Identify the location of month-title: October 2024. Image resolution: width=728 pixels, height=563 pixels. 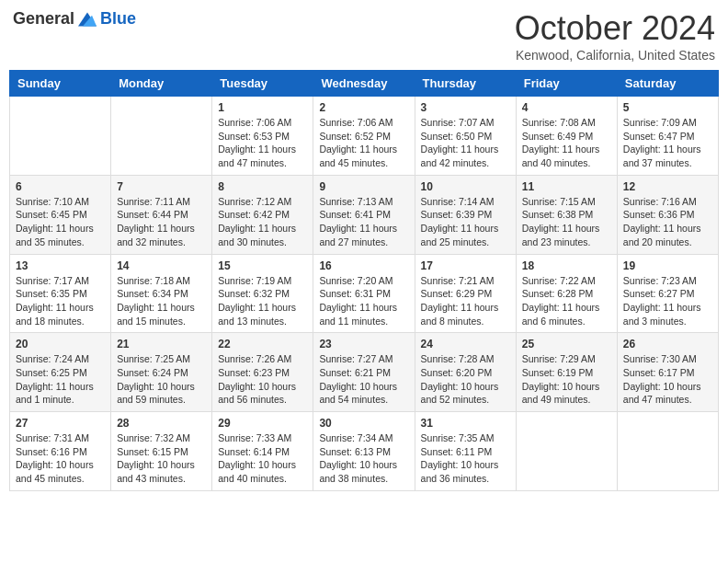
(615, 29).